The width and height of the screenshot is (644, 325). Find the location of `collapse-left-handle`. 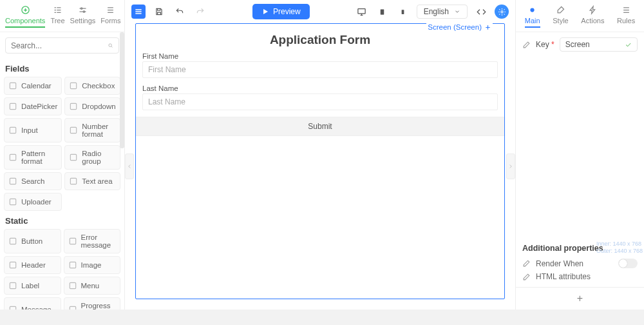

collapse-left-handle is located at coordinates (129, 166).